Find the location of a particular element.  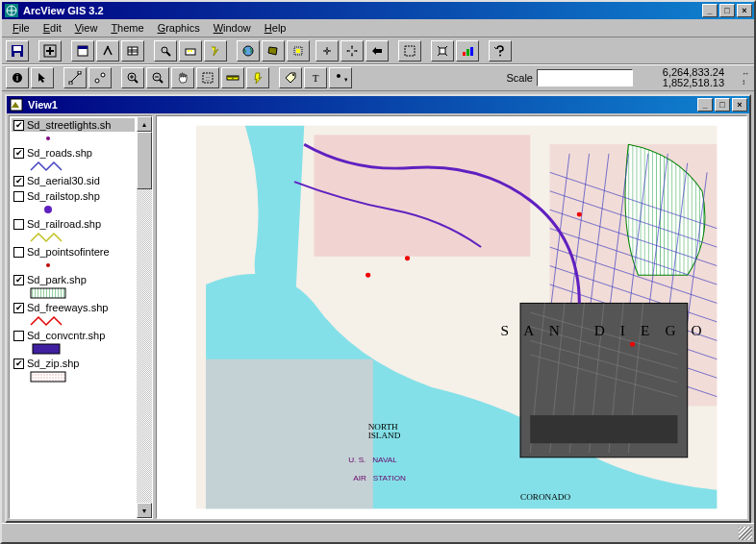

layer-item: ✔ Sd_park.shp is located at coordinates (73, 286).